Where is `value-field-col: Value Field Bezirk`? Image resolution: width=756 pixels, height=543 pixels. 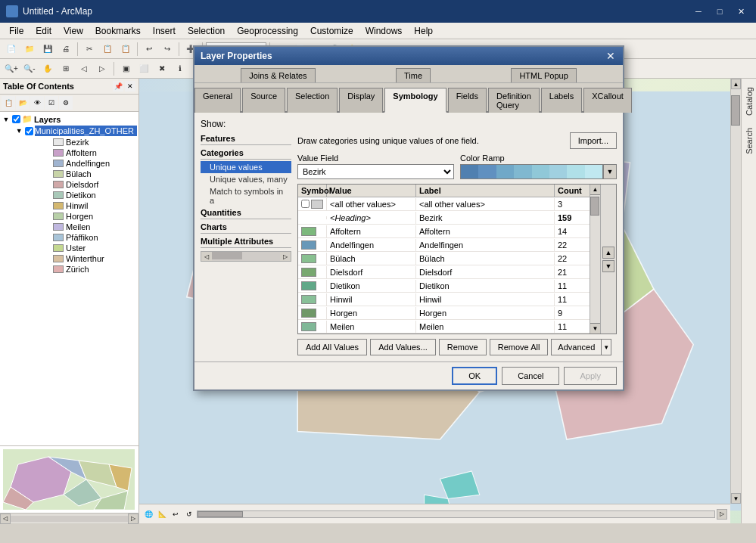
value-field-col: Value Field Bezirk is located at coordinates (375, 166).